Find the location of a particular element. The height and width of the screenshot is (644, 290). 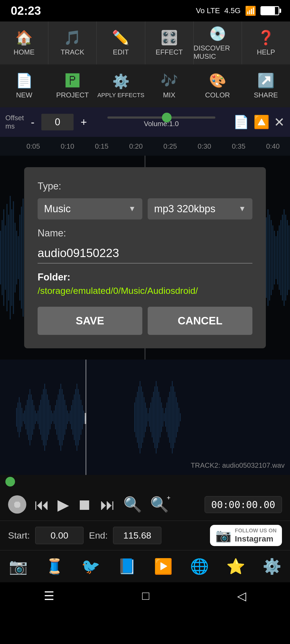

nav-edit-label: EDIT is located at coordinates (121, 52).